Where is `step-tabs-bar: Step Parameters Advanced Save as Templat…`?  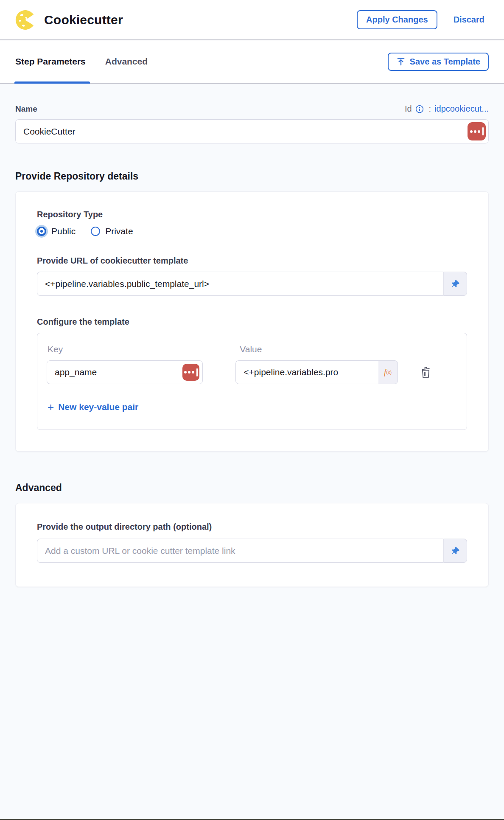 step-tabs-bar: Step Parameters Advanced Save as Templat… is located at coordinates (252, 62).